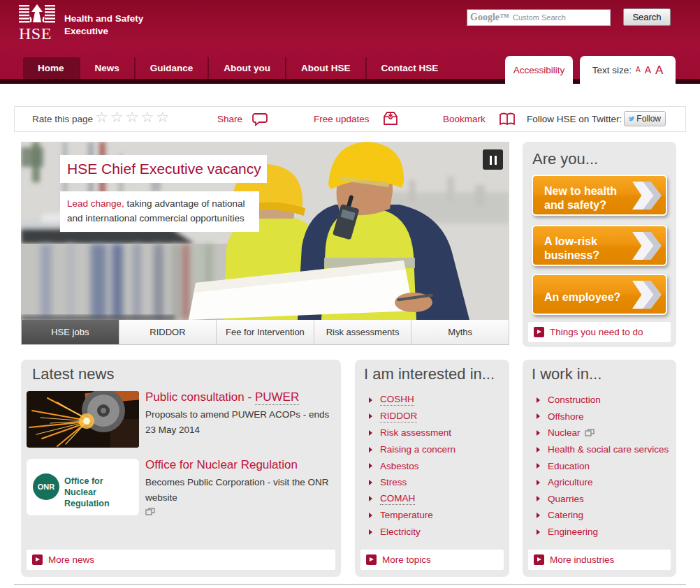  I want to click on industry-link-offshore: Offshore, so click(566, 416).